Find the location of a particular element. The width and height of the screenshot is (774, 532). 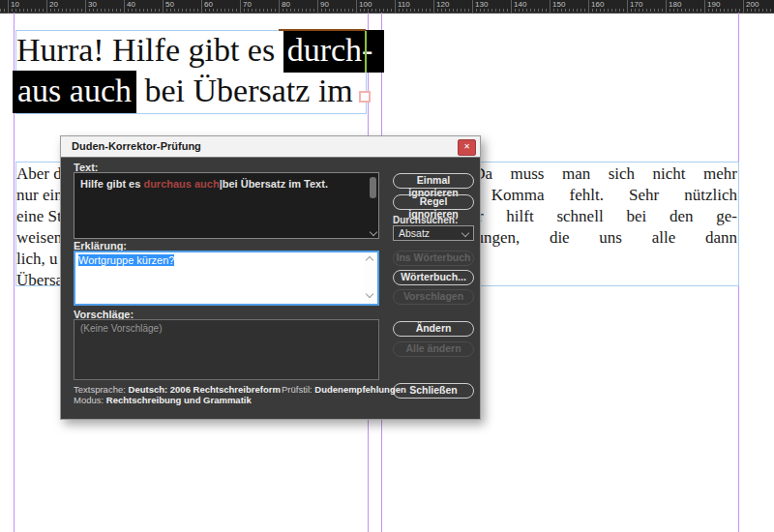

search-scope-label: Durchsuchen: is located at coordinates (426, 221).